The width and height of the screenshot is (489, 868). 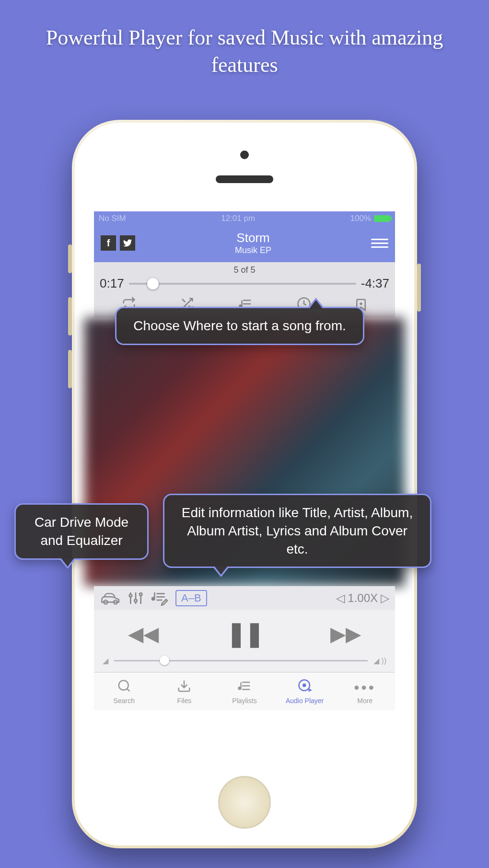 What do you see at coordinates (124, 687) in the screenshot?
I see `search-icon` at bounding box center [124, 687].